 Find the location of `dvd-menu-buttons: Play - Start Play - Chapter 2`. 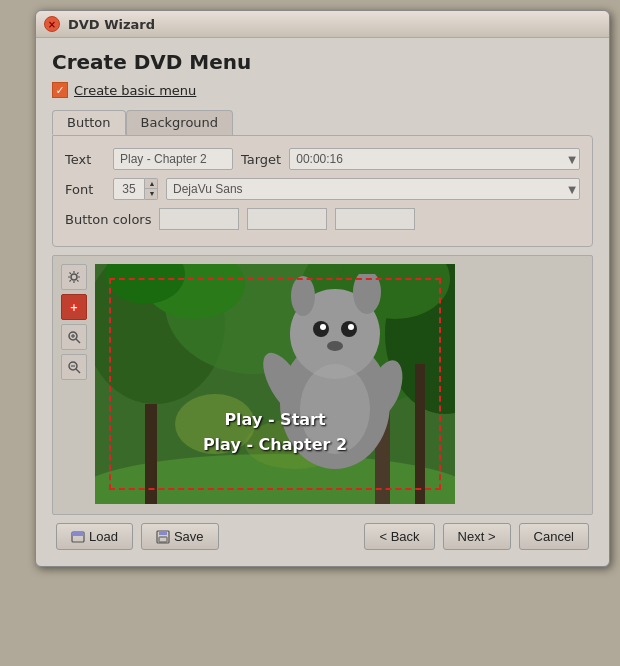

dvd-menu-buttons: Play - Start Play - Chapter 2 is located at coordinates (275, 432).